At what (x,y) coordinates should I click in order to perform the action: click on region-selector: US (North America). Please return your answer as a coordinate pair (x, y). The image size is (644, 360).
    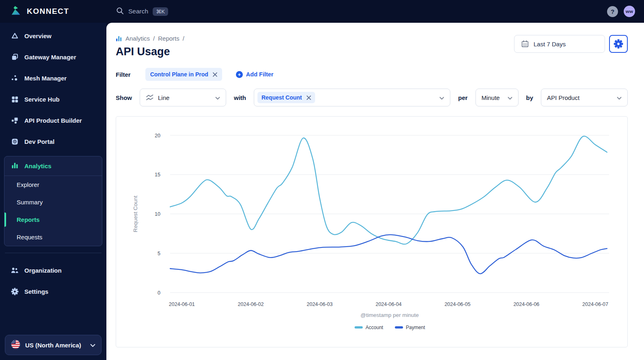
    Looking at the image, I should click on (53, 345).